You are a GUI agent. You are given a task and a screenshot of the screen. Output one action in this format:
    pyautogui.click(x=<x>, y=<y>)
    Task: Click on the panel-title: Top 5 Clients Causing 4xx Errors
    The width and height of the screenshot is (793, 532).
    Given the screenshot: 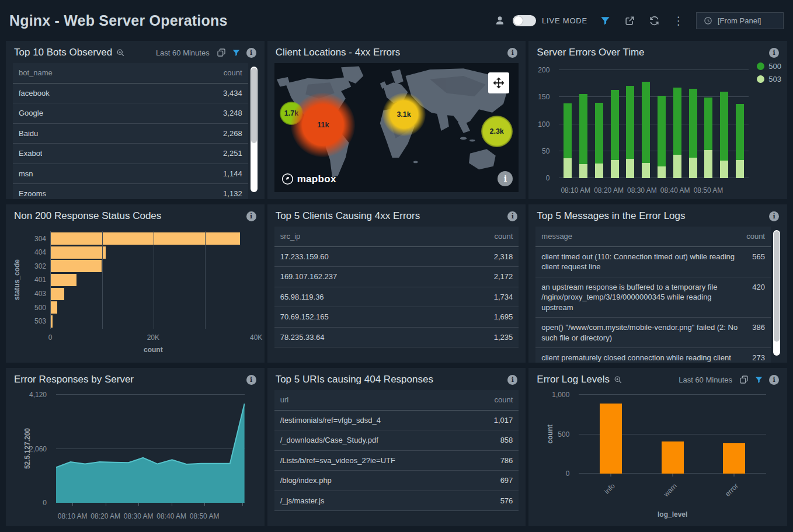 What is the action you would take?
    pyautogui.click(x=348, y=216)
    